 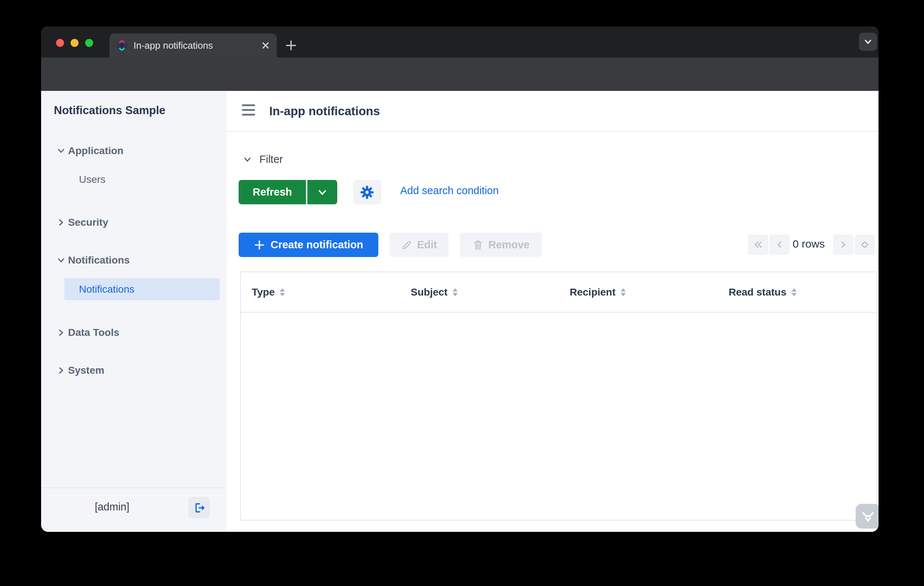 I want to click on page-title: In-app notifications, so click(x=325, y=111).